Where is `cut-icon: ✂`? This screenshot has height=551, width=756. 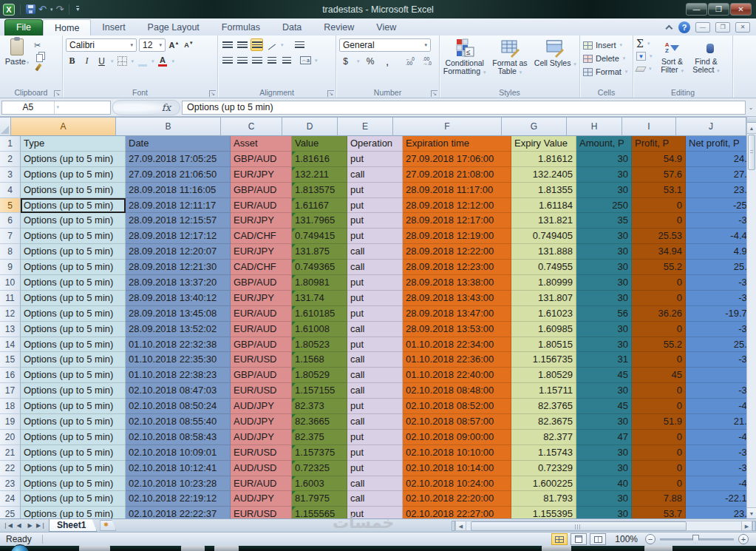 cut-icon: ✂ is located at coordinates (38, 46).